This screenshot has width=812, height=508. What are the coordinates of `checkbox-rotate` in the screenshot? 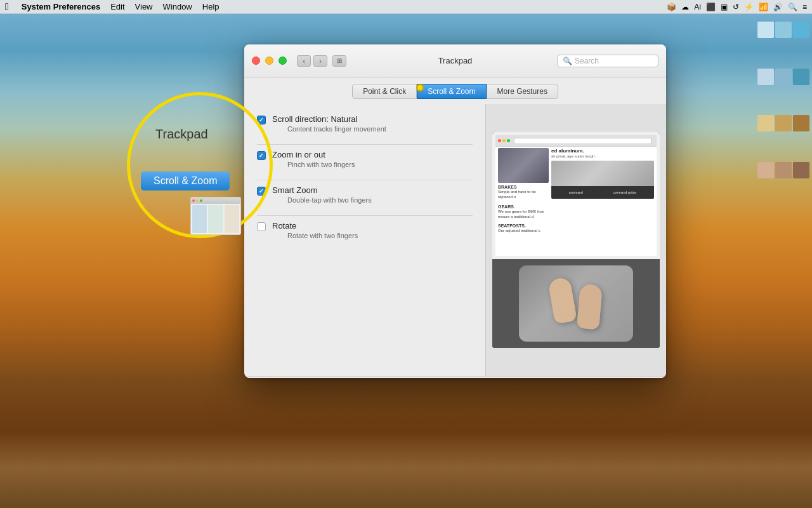 It's located at (261, 227).